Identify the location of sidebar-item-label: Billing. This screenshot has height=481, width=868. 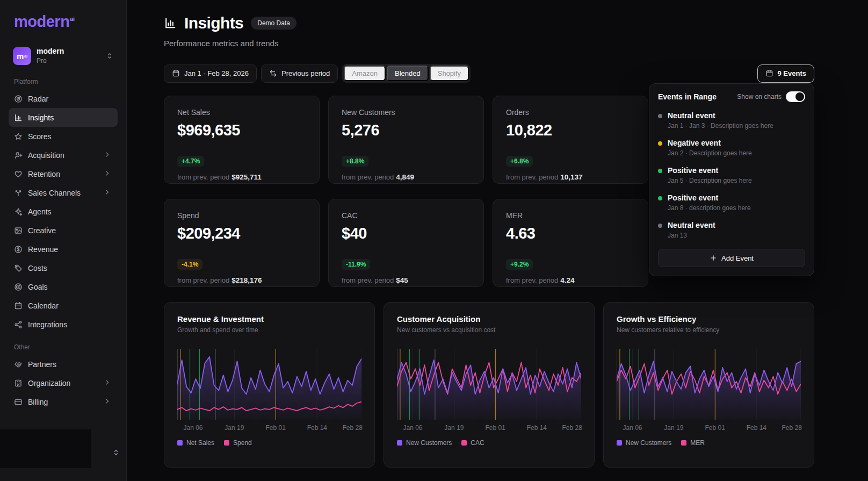
(38, 402).